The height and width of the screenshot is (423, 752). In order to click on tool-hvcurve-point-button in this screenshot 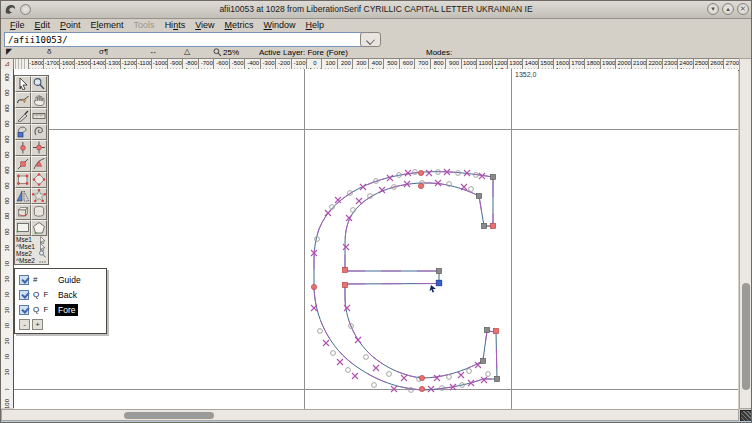, I will do `click(39, 148)`.